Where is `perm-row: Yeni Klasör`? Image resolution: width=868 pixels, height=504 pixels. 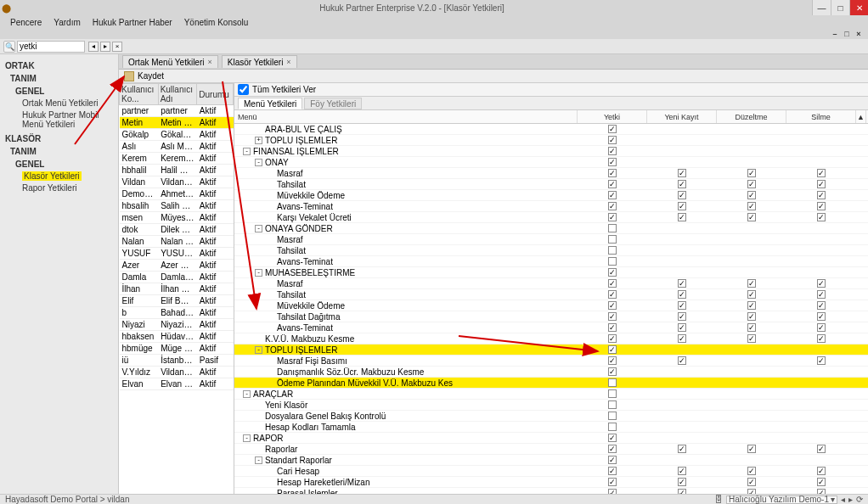
perm-row: Yeni Klasör is located at coordinates (551, 406).